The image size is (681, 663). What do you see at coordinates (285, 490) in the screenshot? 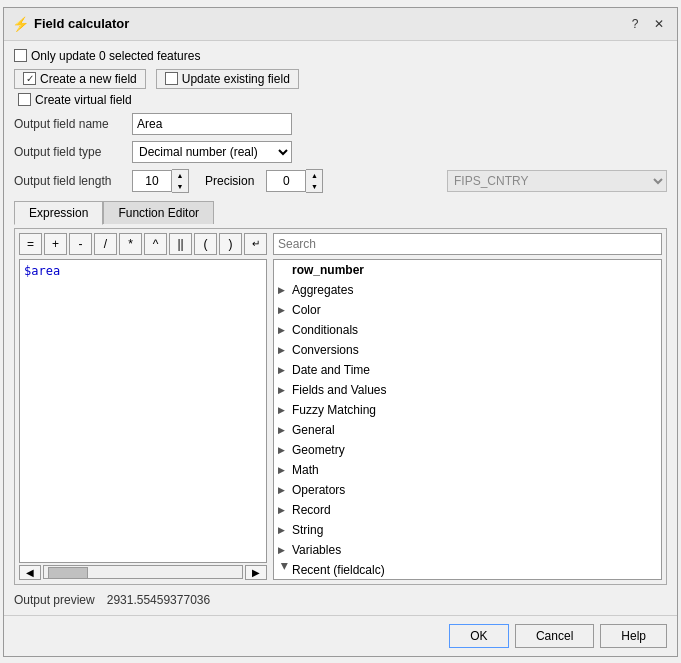
I see `arrow-operators: ▶` at bounding box center [285, 490].